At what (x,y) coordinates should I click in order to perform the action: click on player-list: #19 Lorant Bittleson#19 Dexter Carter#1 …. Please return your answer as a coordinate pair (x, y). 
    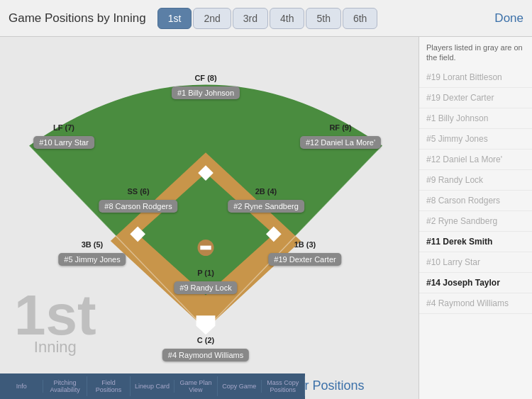
    Looking at the image, I should click on (475, 191).